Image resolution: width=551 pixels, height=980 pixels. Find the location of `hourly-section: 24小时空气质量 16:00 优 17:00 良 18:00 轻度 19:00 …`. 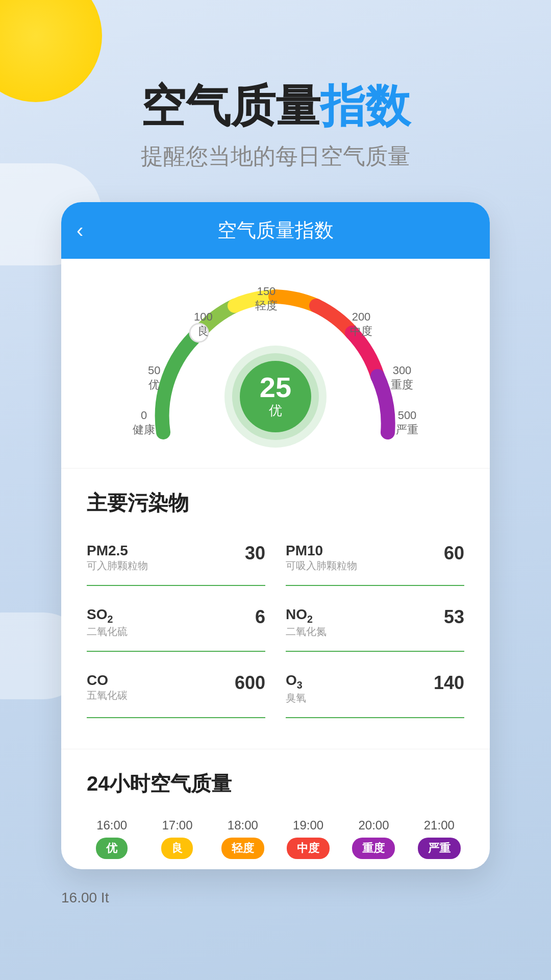

hourly-section: 24小时空气质量 16:00 优 17:00 良 18:00 轻度 19:00 … is located at coordinates (276, 810).